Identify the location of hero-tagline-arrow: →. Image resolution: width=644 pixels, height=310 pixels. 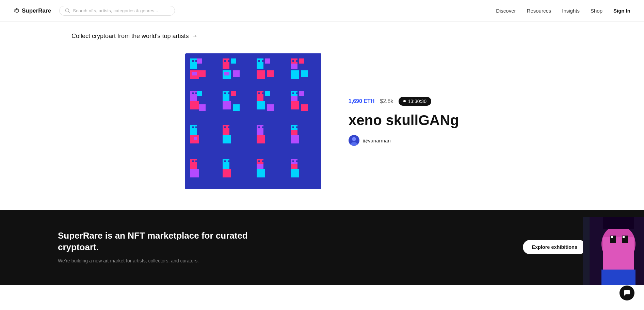
(195, 36).